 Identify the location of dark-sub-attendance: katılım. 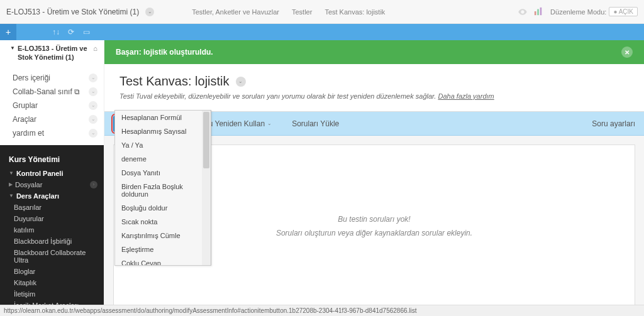
(52, 230).